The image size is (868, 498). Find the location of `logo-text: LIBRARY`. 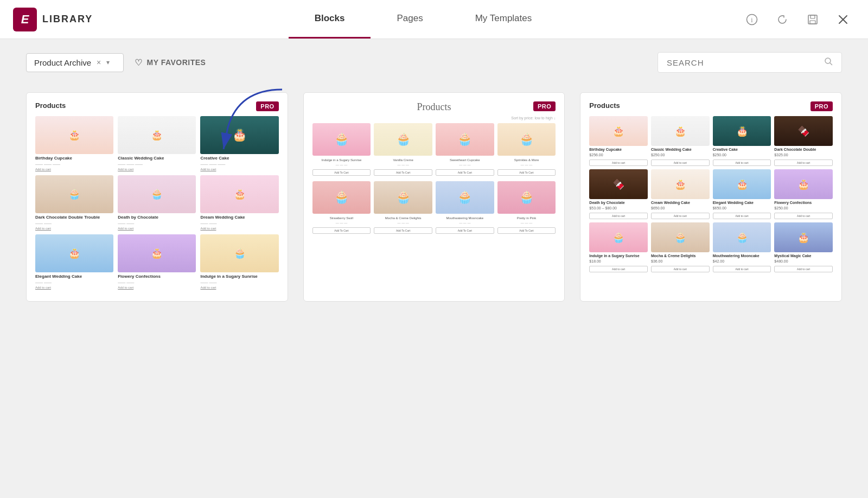

logo-text: LIBRARY is located at coordinates (67, 20).